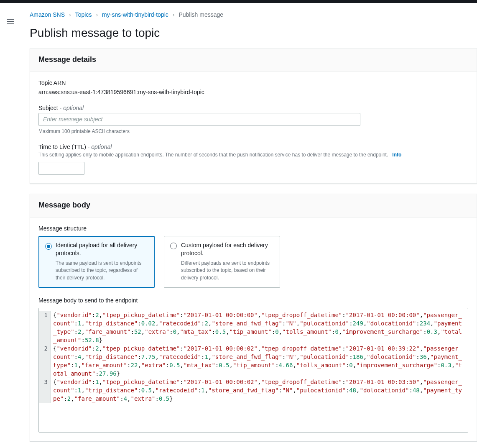  Describe the element at coordinates (253, 147) in the screenshot. I see `ttl-label: Time to Live (TTL) - optional` at that location.